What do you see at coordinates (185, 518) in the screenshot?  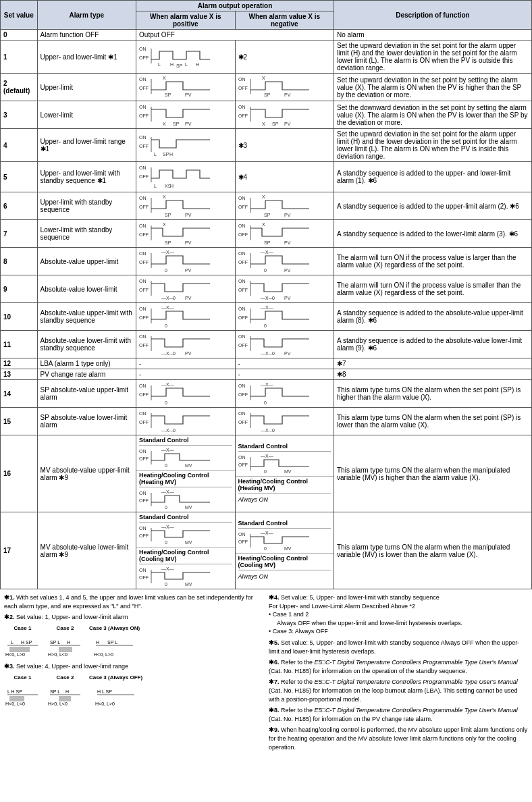 I see `std-control-label-17p: Standard Control` at bounding box center [185, 518].